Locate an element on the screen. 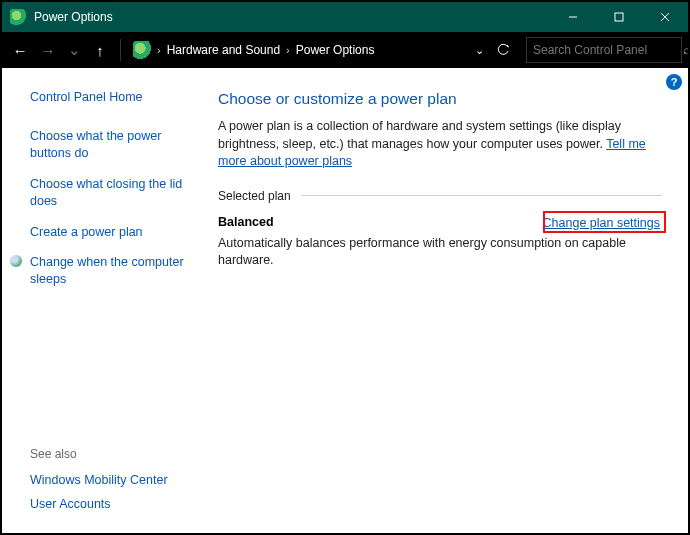 The width and height of the screenshot is (690, 535). breadcrumb-segment: Power Options is located at coordinates (336, 50).